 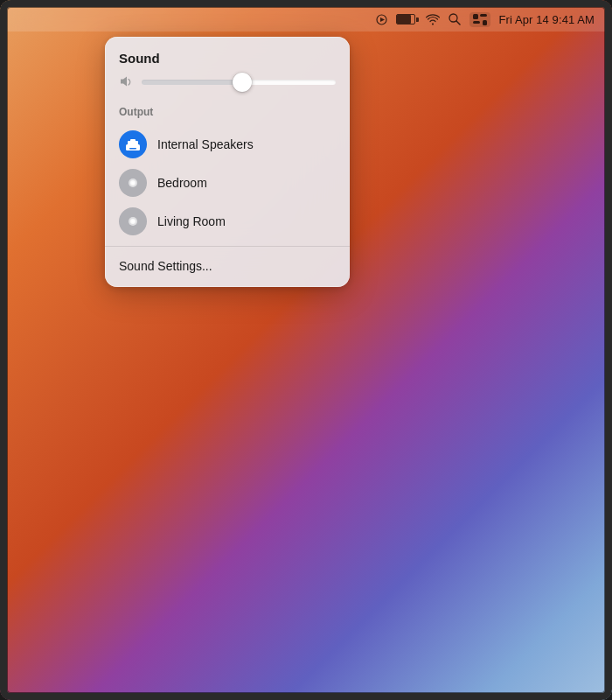 I want to click on bedroom-label: Bedroom, so click(x=182, y=183).